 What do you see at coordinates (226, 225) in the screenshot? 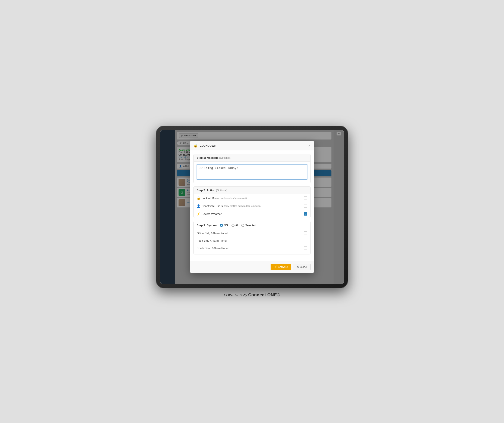
I see `radio-na-label: N/A` at bounding box center [226, 225].